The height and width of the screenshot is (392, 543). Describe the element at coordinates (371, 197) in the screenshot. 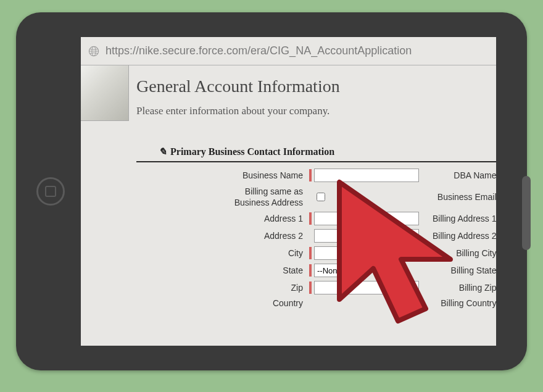

I see `field-billing-same-cell` at that location.